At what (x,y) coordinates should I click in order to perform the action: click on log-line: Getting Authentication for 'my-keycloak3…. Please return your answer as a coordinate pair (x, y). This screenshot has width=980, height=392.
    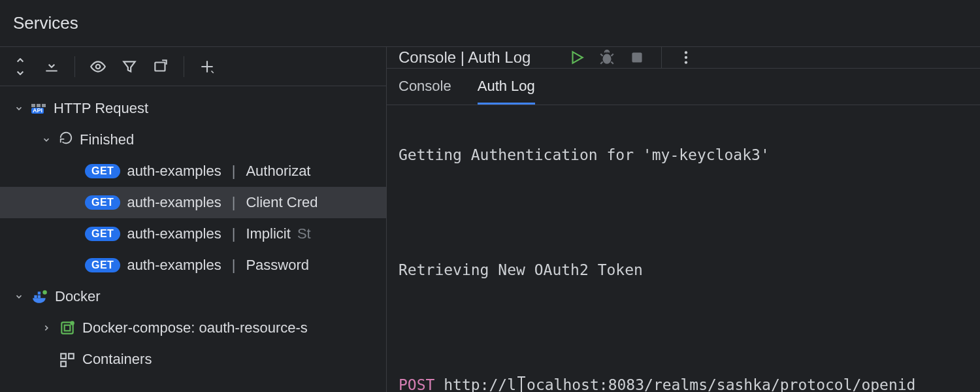
    Looking at the image, I should click on (683, 155).